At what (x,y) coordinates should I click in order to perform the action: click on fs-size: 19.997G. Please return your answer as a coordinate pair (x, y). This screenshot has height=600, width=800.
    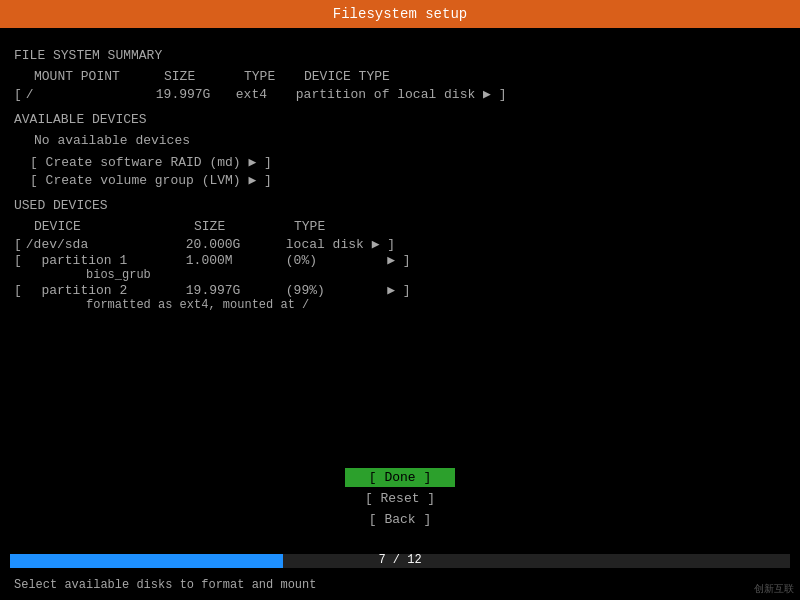
    Looking at the image, I should click on (196, 94).